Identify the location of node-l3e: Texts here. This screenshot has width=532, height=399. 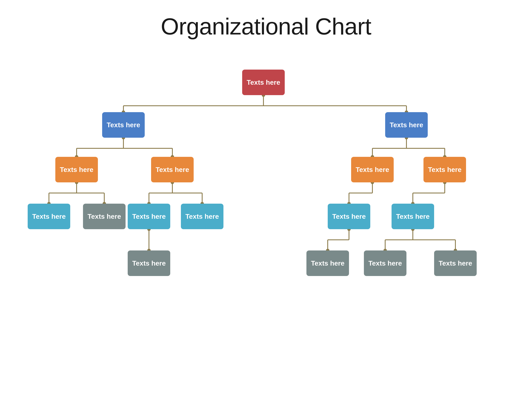
(349, 216).